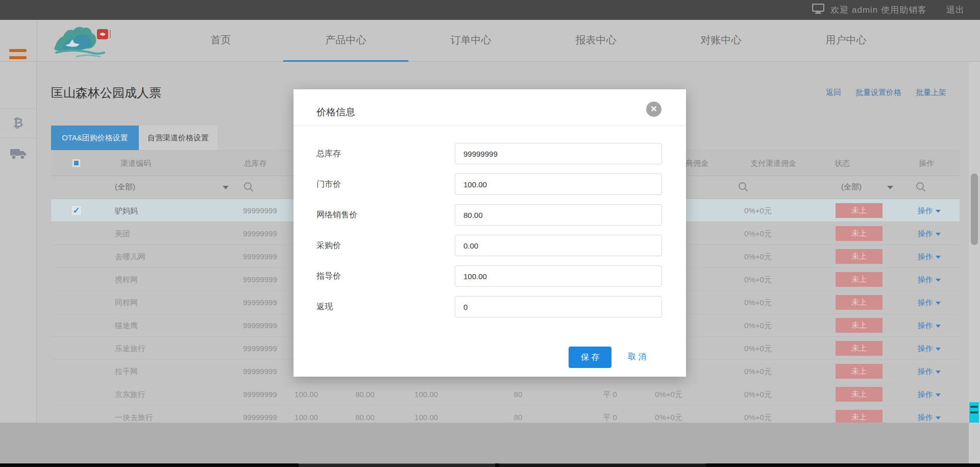 The image size is (980, 467). Describe the element at coordinates (365, 414) in the screenshot. I see `online-price: 80.00` at that location.